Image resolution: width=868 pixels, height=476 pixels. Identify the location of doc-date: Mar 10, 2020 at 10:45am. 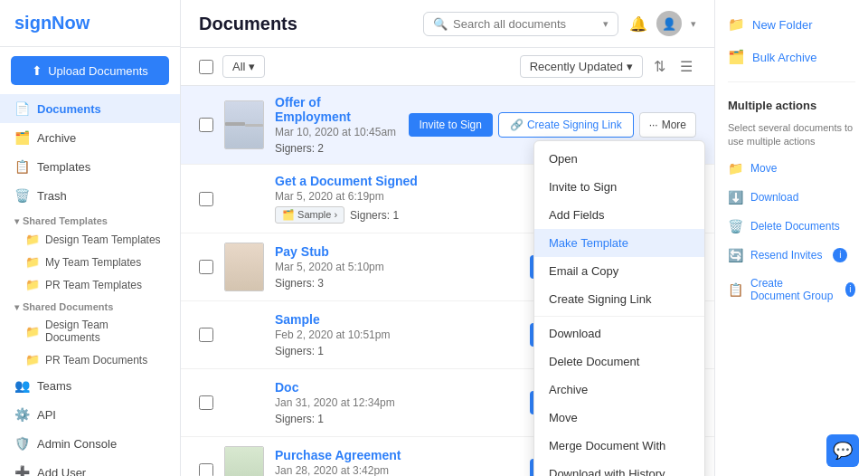
(336, 132).